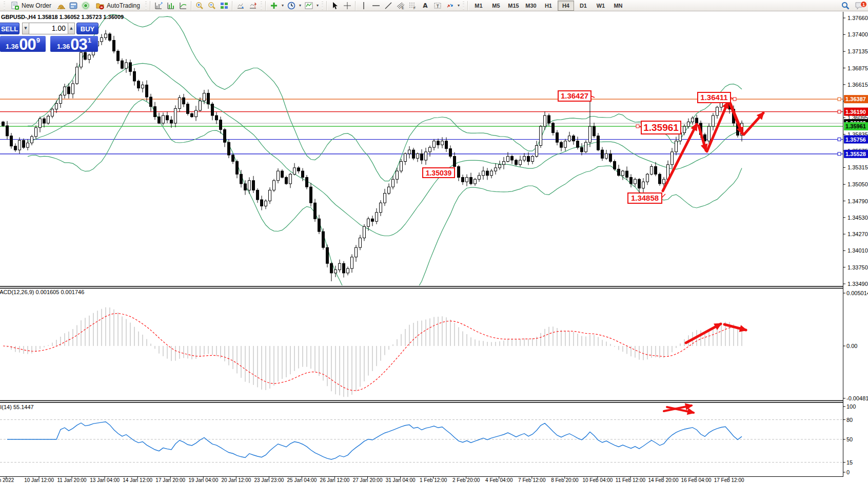 This screenshot has width=868, height=483. I want to click on search-icon, so click(845, 6).